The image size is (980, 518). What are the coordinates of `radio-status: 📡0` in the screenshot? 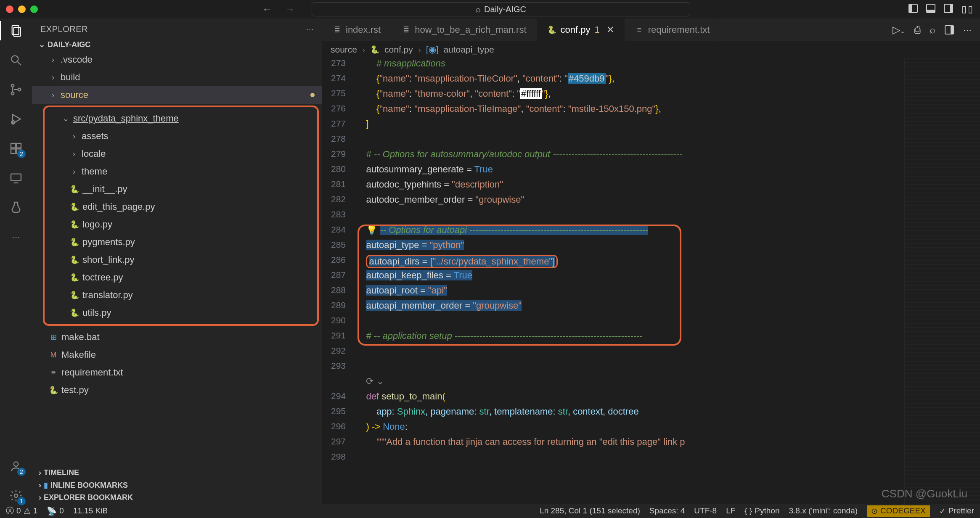 It's located at (56, 511).